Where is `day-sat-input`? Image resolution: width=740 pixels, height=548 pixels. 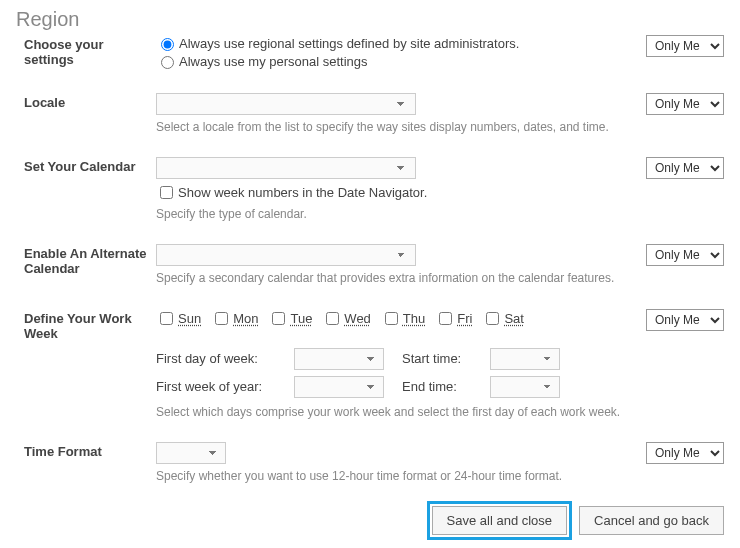 day-sat-input is located at coordinates (492, 318).